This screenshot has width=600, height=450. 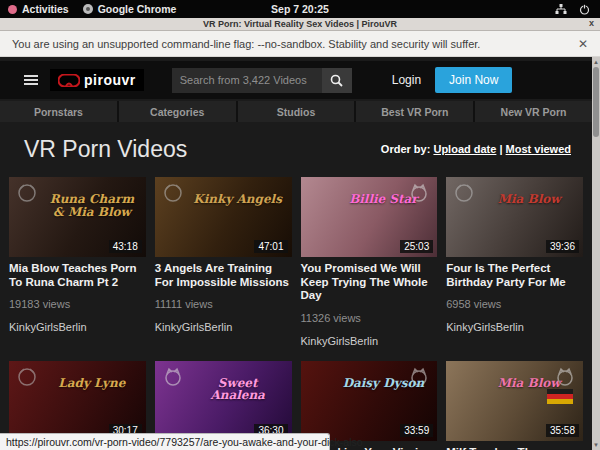 I want to click on video-thumbnail: Daisy Dyson 33:59, so click(x=370, y=401).